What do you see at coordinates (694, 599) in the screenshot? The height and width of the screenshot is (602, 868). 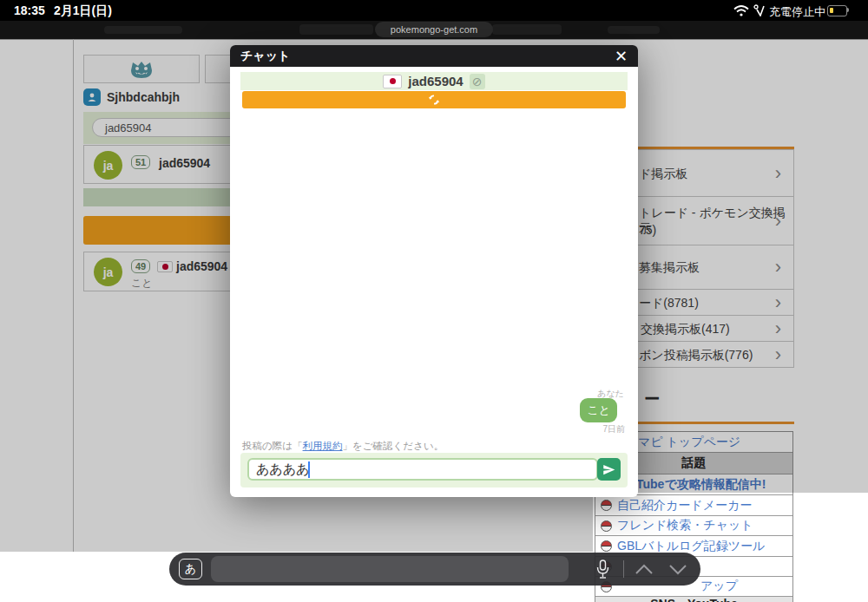 I see `sns-header-row: SNS・YouTube` at bounding box center [694, 599].